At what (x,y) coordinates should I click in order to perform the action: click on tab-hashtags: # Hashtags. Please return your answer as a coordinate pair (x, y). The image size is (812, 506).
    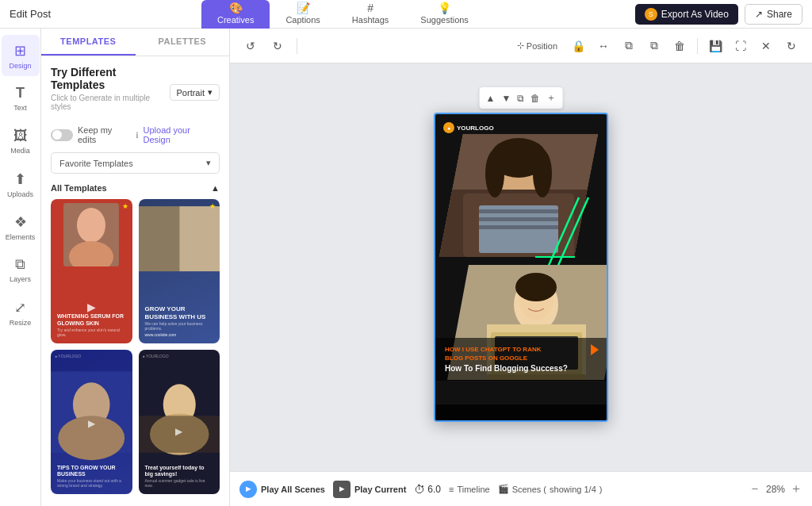
    Looking at the image, I should click on (370, 14).